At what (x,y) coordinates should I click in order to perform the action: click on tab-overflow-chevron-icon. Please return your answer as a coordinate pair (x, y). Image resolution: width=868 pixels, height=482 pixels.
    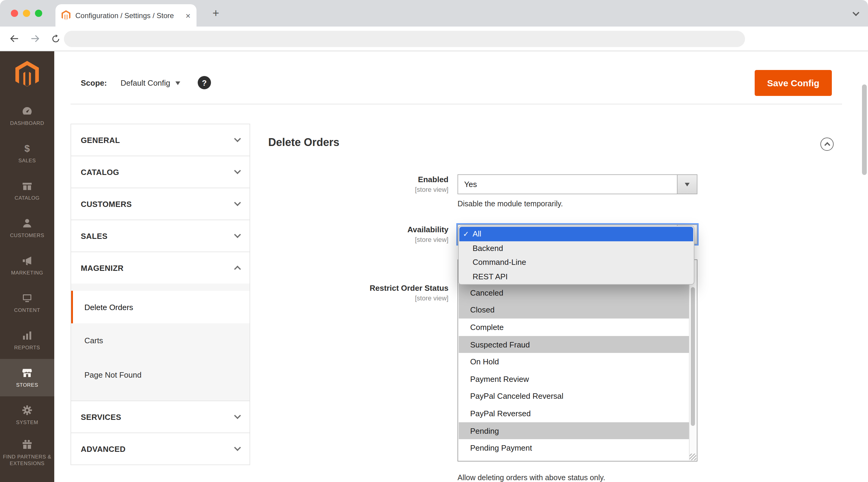
    Looking at the image, I should click on (856, 13).